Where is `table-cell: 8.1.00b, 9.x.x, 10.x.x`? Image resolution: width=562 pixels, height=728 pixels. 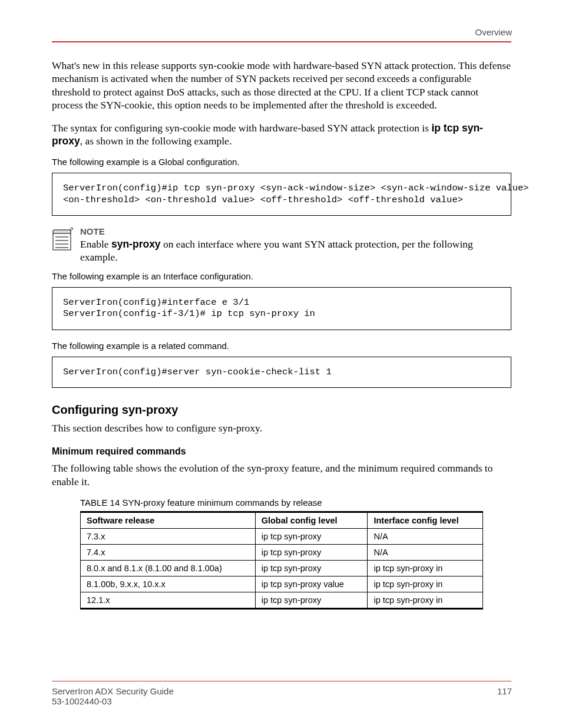 table-cell: 8.1.00b, 9.x.x, 10.x.x is located at coordinates (168, 585).